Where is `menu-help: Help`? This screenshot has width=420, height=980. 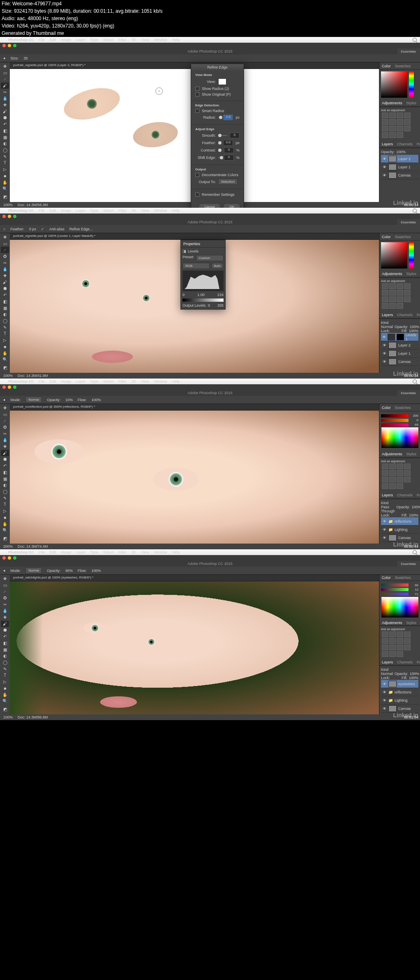
menu-help: Help is located at coordinates (176, 381).